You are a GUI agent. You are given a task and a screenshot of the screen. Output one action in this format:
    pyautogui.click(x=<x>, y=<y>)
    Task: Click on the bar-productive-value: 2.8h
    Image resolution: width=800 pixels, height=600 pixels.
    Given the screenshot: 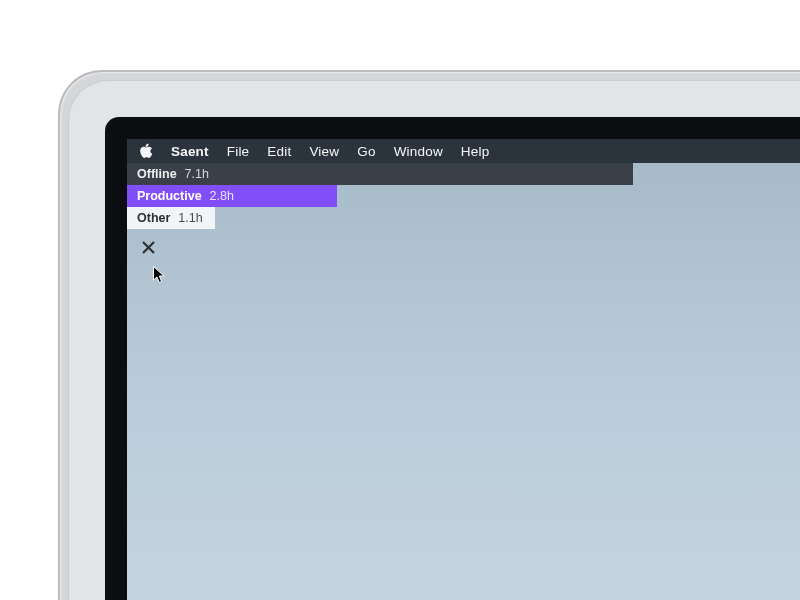 What is the action you would take?
    pyautogui.click(x=222, y=196)
    